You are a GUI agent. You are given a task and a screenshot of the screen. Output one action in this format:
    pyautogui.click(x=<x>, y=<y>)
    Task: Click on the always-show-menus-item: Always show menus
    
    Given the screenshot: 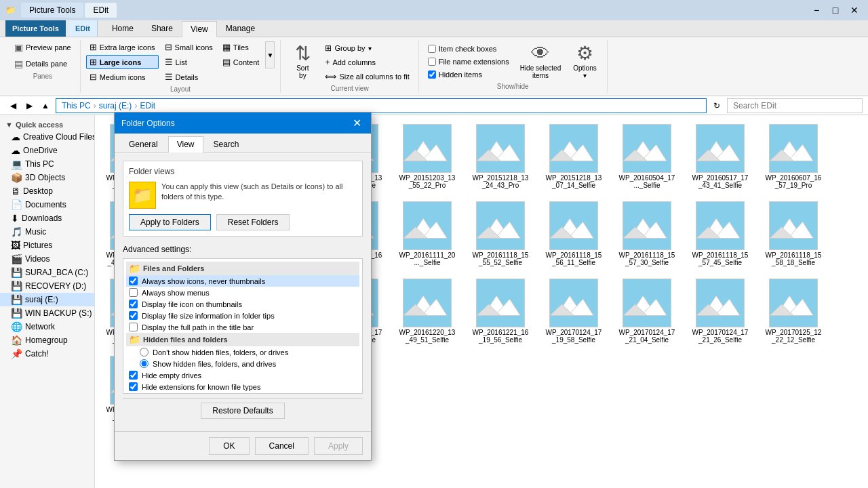 What is the action you would take?
    pyautogui.click(x=243, y=293)
    